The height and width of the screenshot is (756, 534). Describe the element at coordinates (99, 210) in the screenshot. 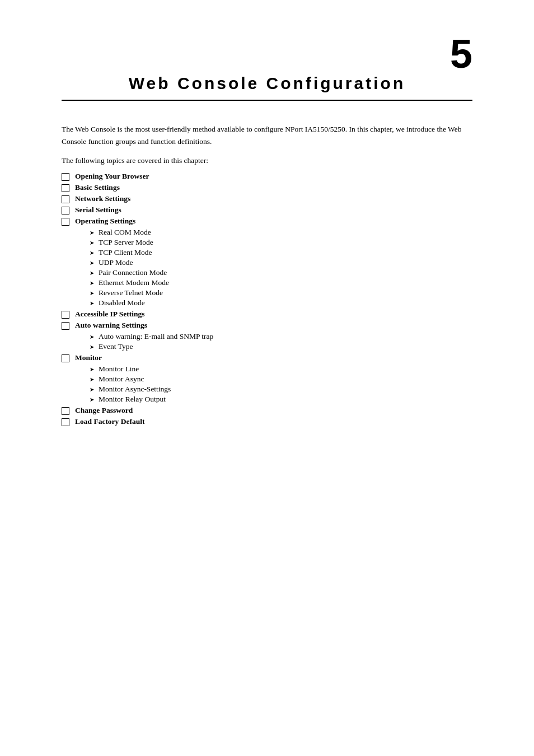

I see `topic-label-serial-settings: Serial Settings` at that location.